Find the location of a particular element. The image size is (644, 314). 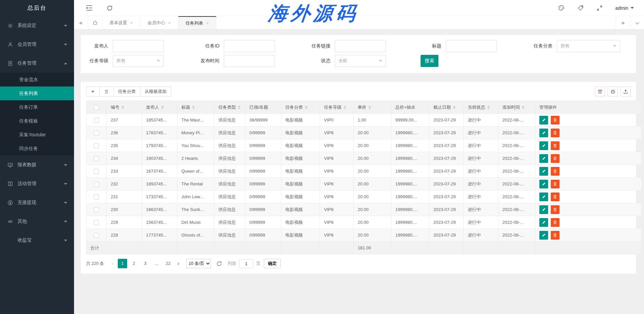

sidebar-item-system-settings: 系统设定 is located at coordinates (37, 26).